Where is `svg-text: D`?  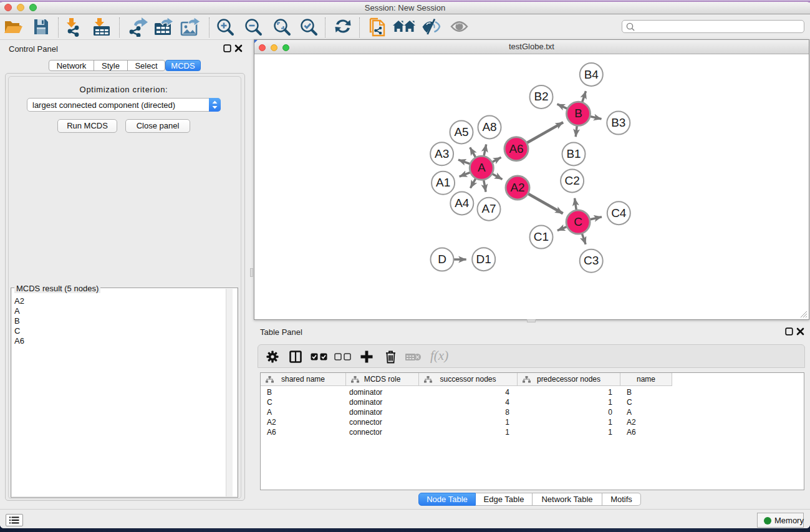
svg-text: D is located at coordinates (442, 259).